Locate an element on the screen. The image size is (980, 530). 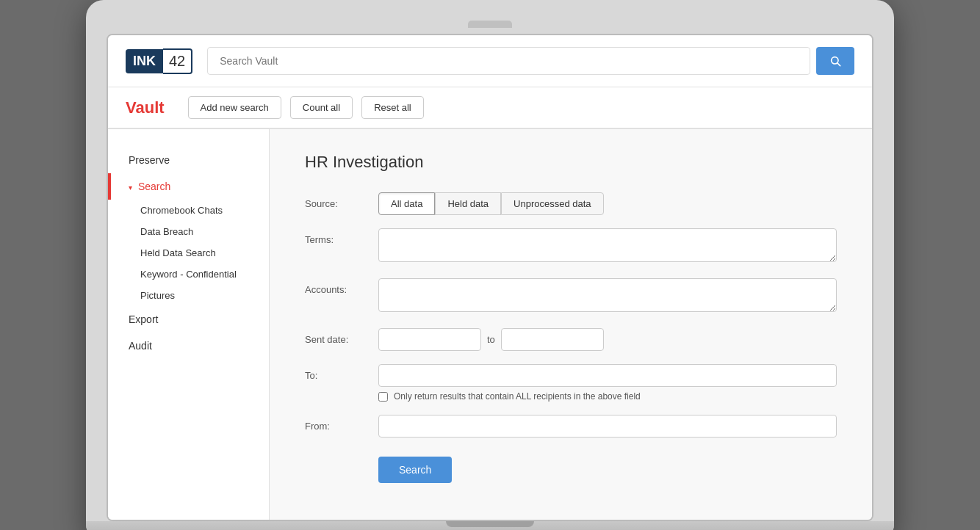
sidebar-sub-item-data-breach: Data Breach is located at coordinates (188, 232).